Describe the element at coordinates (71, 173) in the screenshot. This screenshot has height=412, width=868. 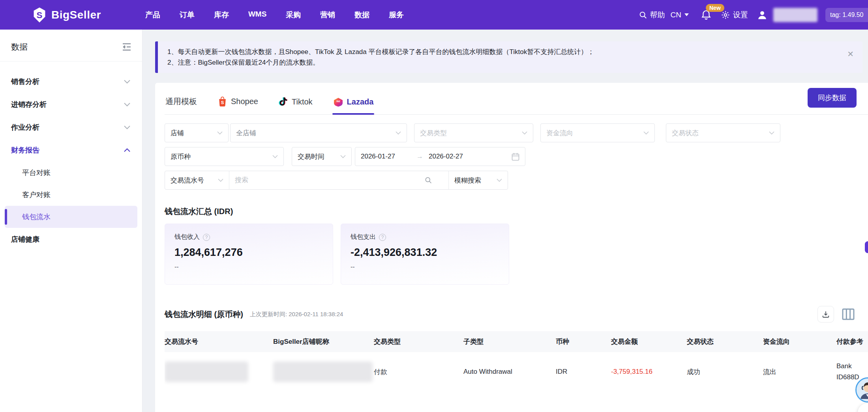
I see `sidebar-item-platform-reconciliation: 平台对账` at that location.